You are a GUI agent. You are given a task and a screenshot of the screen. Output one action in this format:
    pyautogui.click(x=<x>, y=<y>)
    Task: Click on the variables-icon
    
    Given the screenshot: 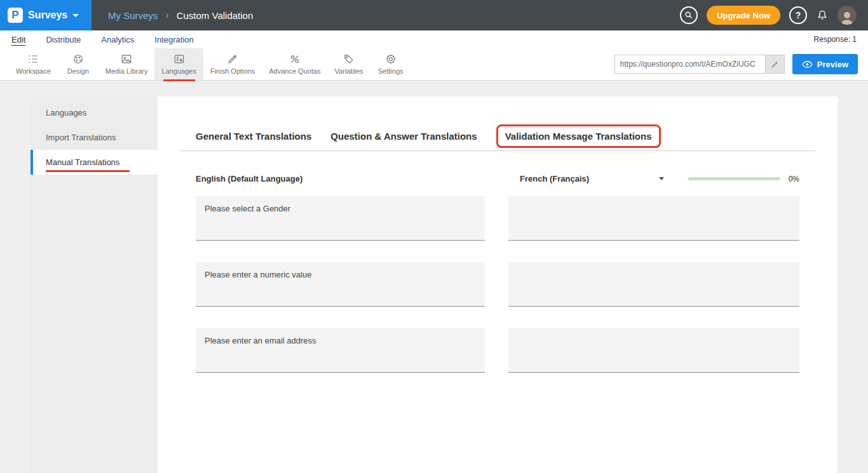 What is the action you would take?
    pyautogui.click(x=349, y=59)
    